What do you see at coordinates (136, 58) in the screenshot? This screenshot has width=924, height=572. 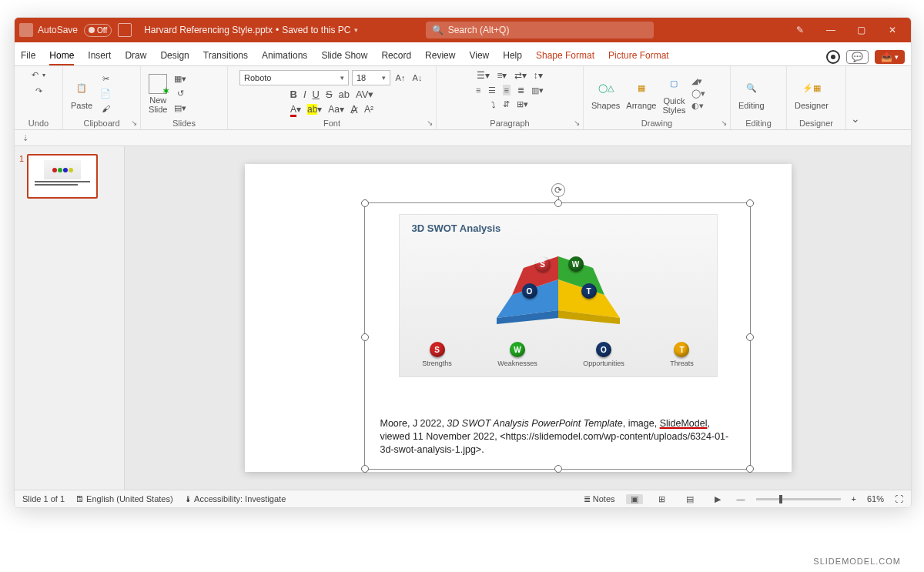 I see `menu-draw: Draw` at bounding box center [136, 58].